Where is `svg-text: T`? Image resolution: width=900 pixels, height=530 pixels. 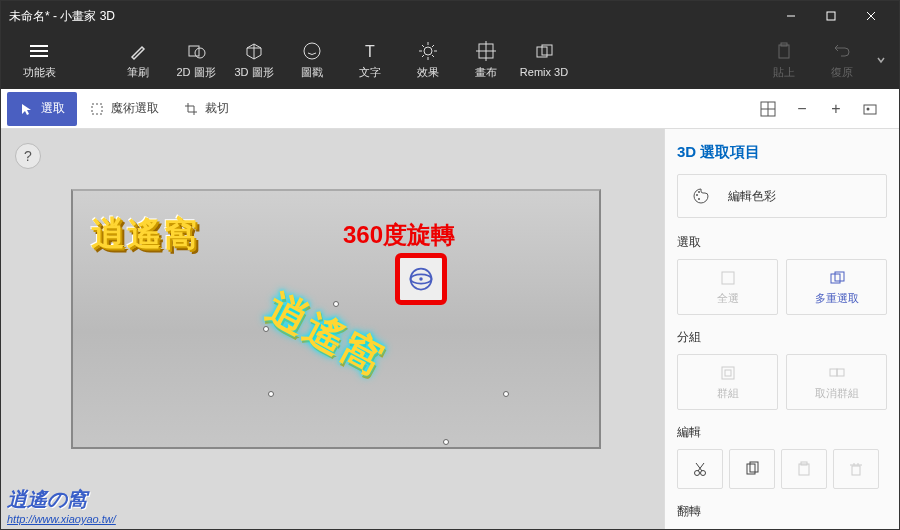 svg-text: T is located at coordinates (370, 52).